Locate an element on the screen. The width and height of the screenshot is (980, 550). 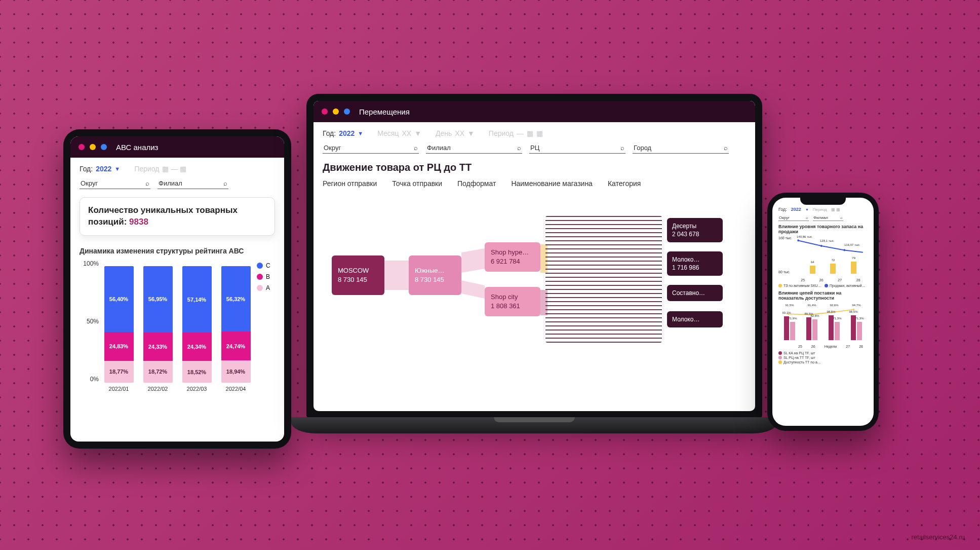
search-okrug-input: Округ ⌕ is located at coordinates (115, 184).